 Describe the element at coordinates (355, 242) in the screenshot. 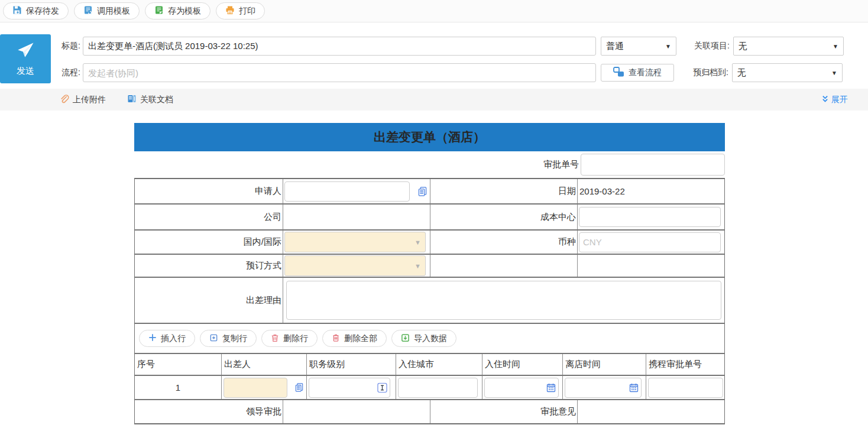

I see `domestic-intl-select: ▼` at that location.